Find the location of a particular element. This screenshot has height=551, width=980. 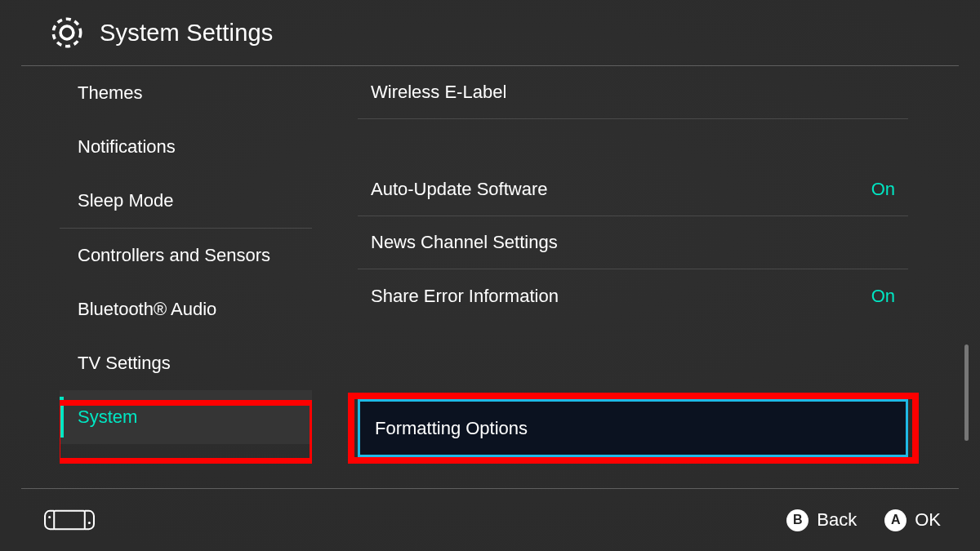

row-label: Share Error Information is located at coordinates (465, 296).